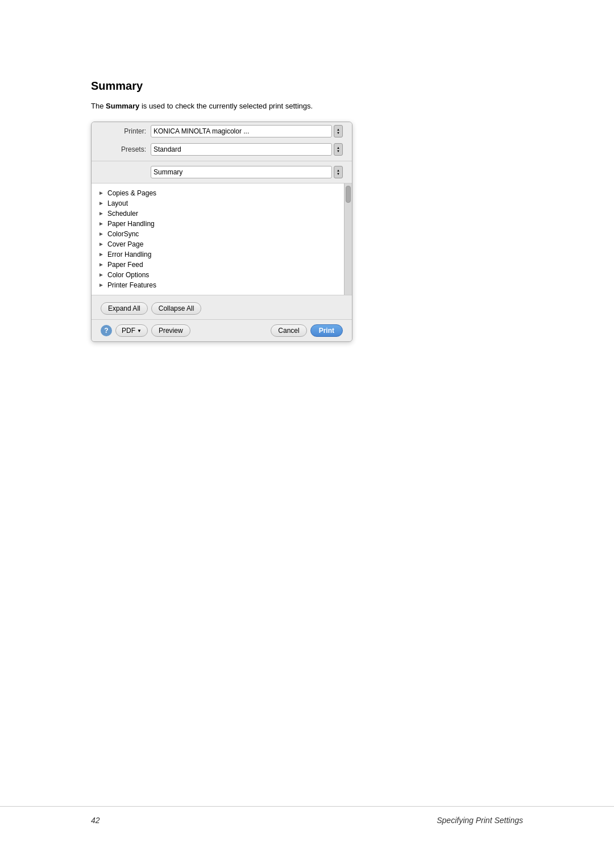 Image resolution: width=614 pixels, height=868 pixels. What do you see at coordinates (102, 265) in the screenshot?
I see `tree-arrow-paper-feed: ►` at bounding box center [102, 265].